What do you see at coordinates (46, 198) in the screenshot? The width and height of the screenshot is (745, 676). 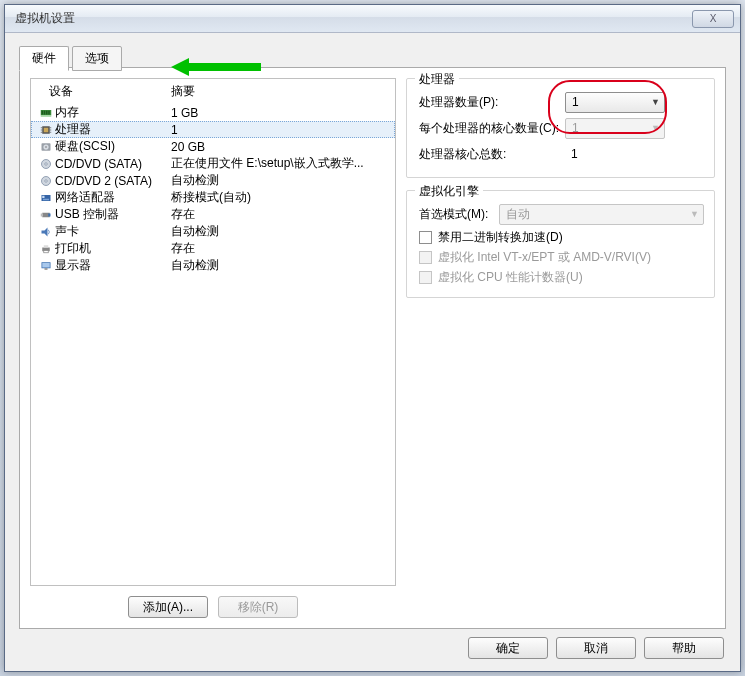 I see `nic-icon` at bounding box center [46, 198].